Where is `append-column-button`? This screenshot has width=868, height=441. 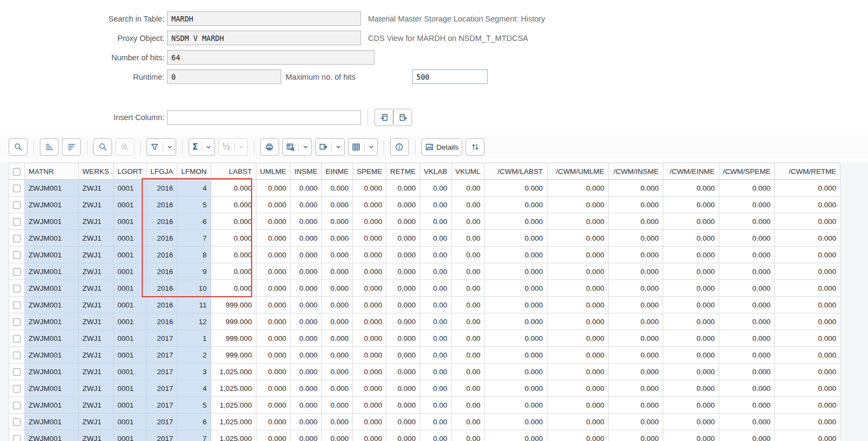
append-column-button is located at coordinates (403, 117).